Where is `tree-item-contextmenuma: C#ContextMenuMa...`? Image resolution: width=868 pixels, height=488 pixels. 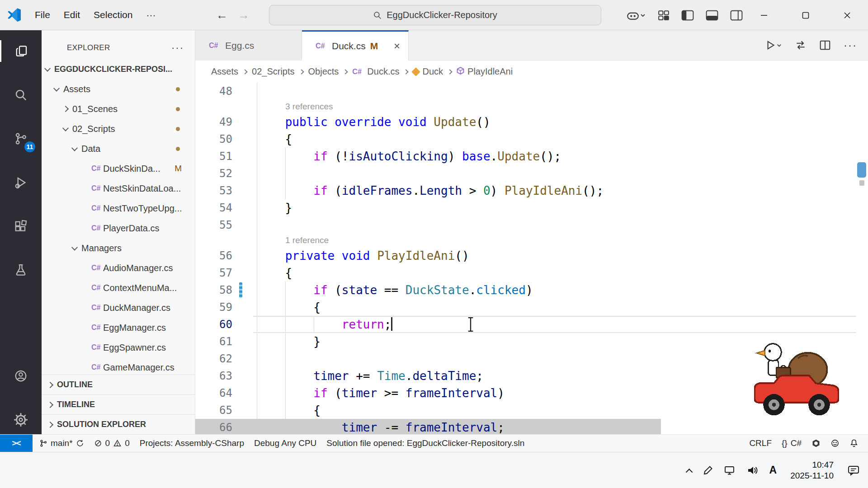
tree-item-contextmenuma: C#ContextMenuMa... is located at coordinates (118, 288).